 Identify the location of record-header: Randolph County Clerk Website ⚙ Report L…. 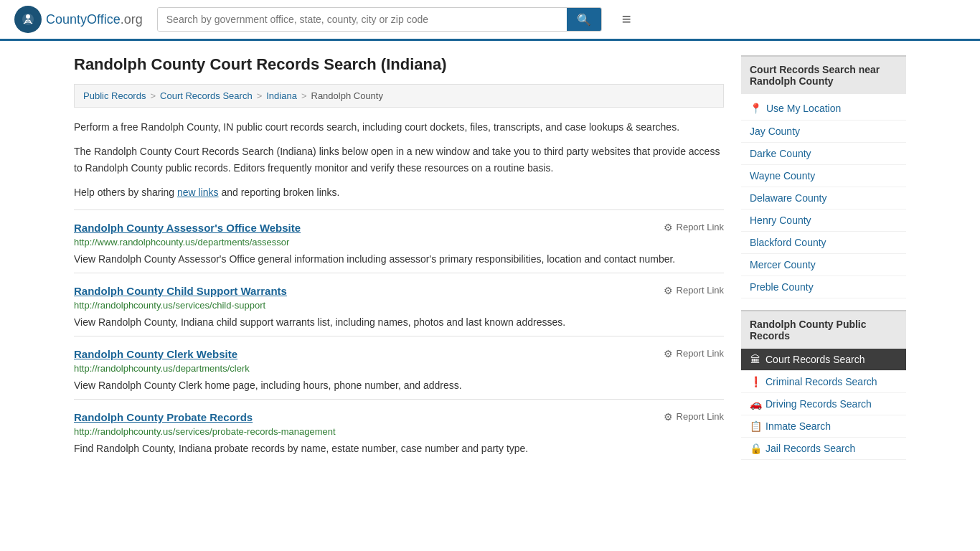
(399, 354).